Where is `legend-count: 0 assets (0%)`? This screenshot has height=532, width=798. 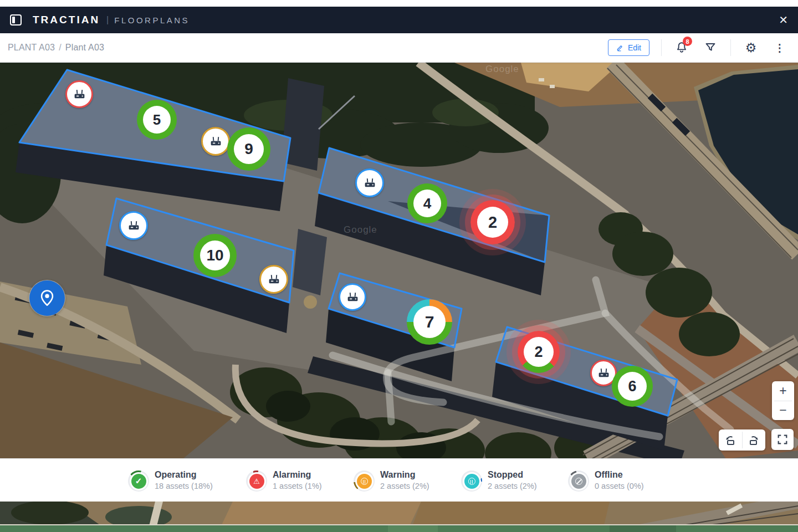 legend-count: 0 assets (0%) is located at coordinates (620, 487).